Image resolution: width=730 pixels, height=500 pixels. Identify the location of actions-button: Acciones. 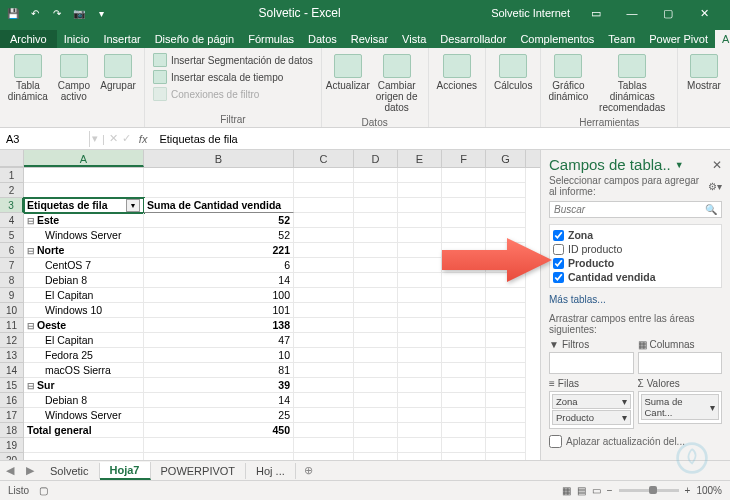
(458, 72).